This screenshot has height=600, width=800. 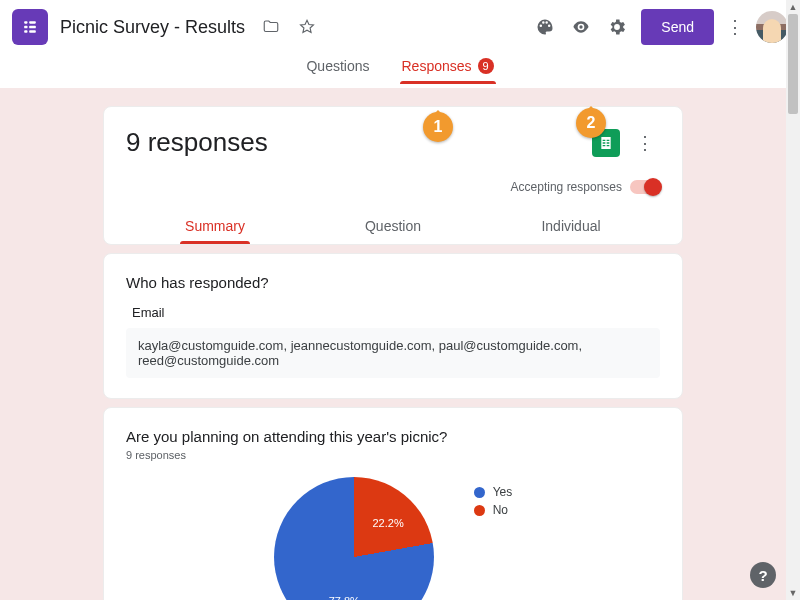 I want to click on accepting-responses-label: Accepting responses, so click(x=566, y=187).